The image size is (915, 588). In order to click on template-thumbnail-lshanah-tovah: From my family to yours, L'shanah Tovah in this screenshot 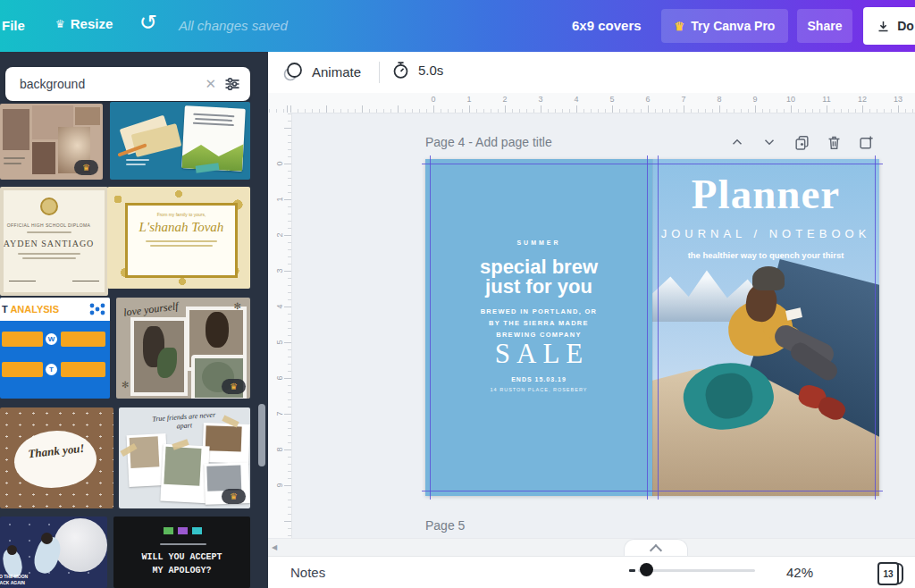, I will do `click(179, 238)`.